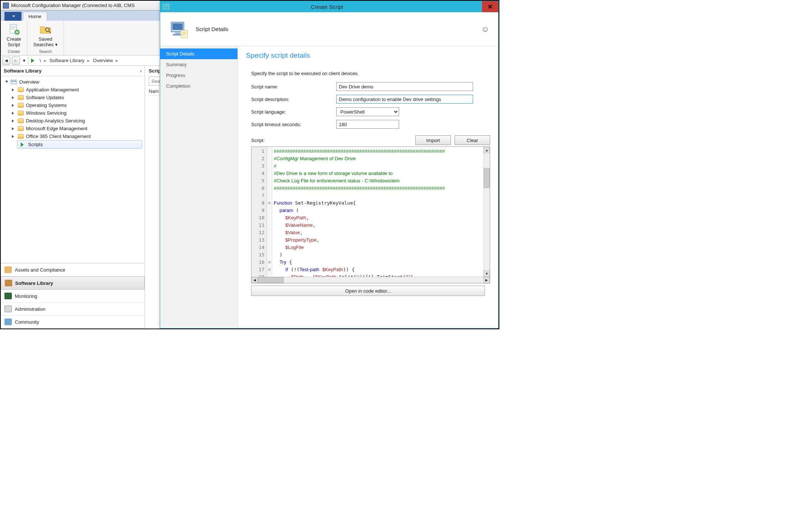 This screenshot has width=806, height=532. Describe the element at coordinates (6, 61) in the screenshot. I see `nav-back-button: ◄` at that location.